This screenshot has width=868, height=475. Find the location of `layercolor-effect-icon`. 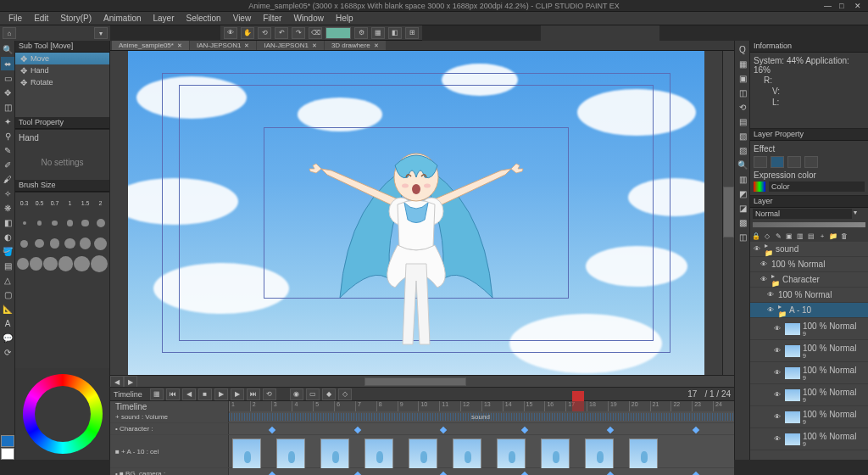

layercolor-effect-icon is located at coordinates (794, 162).